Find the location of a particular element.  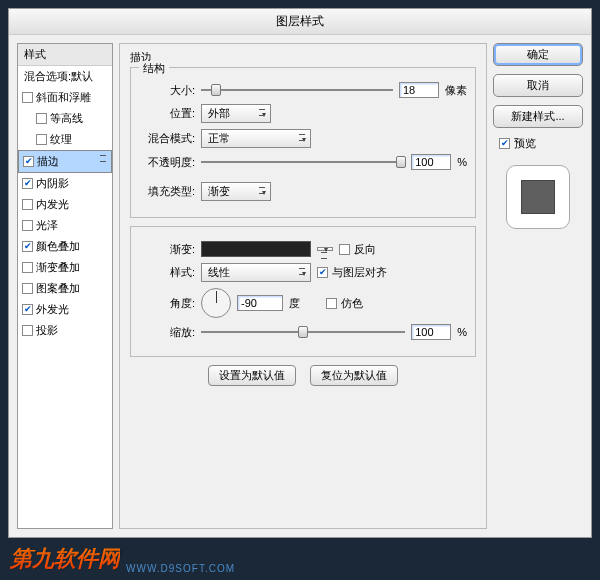

align-checkbox: 与图层对齐 is located at coordinates (352, 272).